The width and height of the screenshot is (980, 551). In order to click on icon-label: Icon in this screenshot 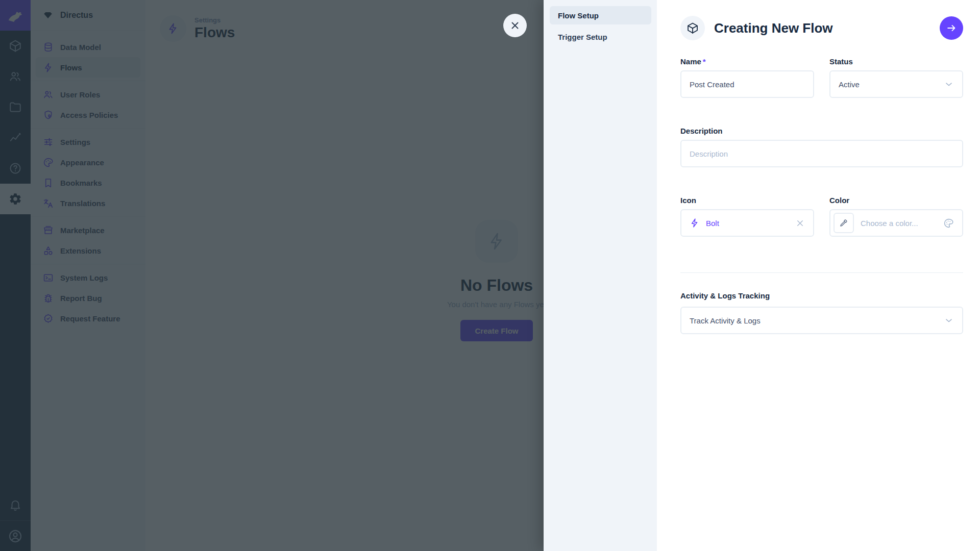, I will do `click(747, 200)`.